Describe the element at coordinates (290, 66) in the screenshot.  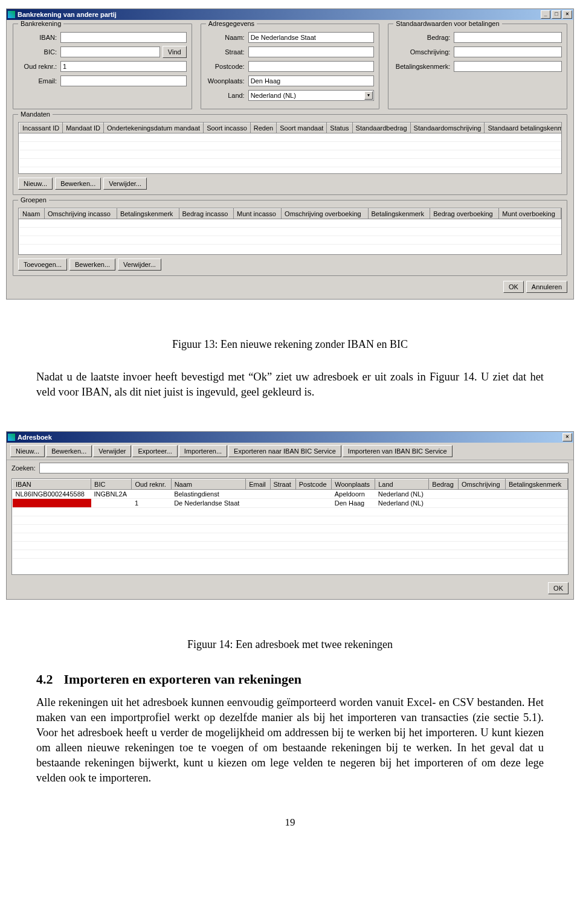
I see `group-adres: Adresgegevens Naam: Straat: Postcode: Wo…` at that location.